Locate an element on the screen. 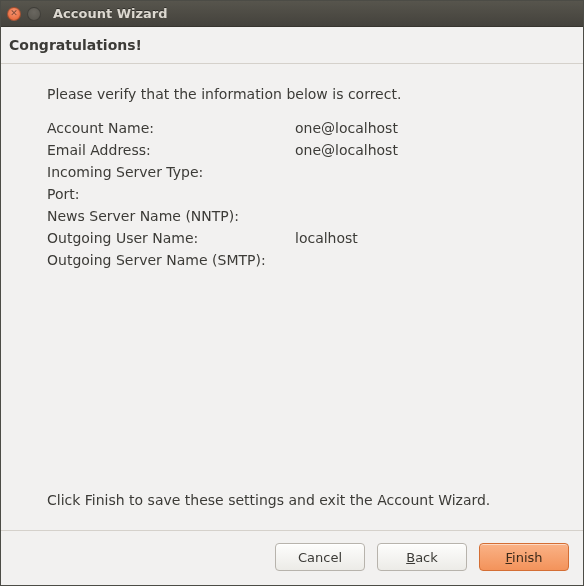 This screenshot has width=584, height=586. back-button: Back is located at coordinates (422, 557).